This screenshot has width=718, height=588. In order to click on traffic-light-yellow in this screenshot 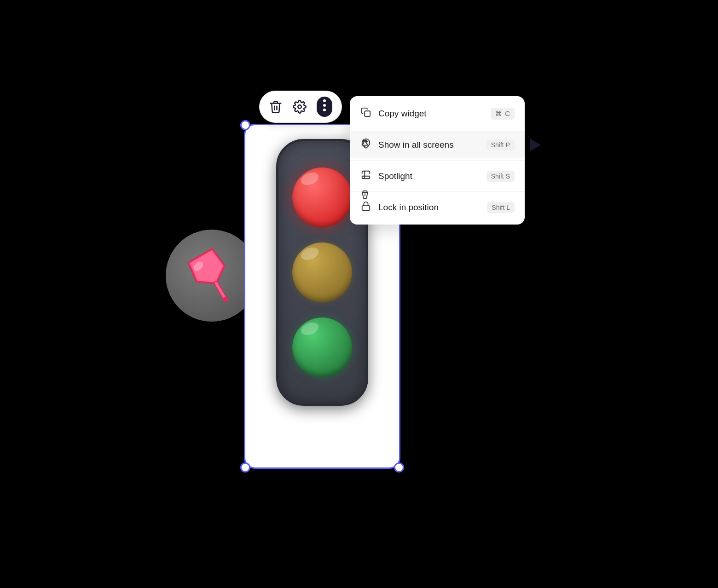, I will do `click(322, 272)`.